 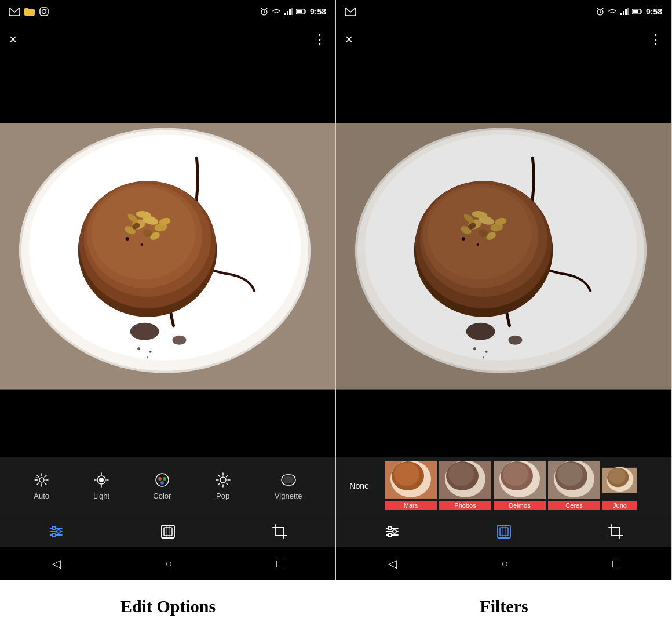 What do you see at coordinates (57, 563) in the screenshot?
I see `back-button: ◁` at bounding box center [57, 563].